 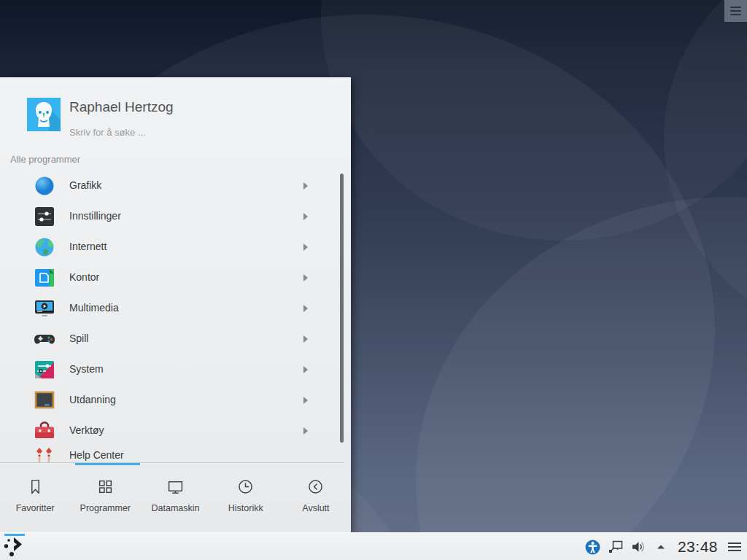 What do you see at coordinates (44, 339) in the screenshot?
I see `games-icon` at bounding box center [44, 339].